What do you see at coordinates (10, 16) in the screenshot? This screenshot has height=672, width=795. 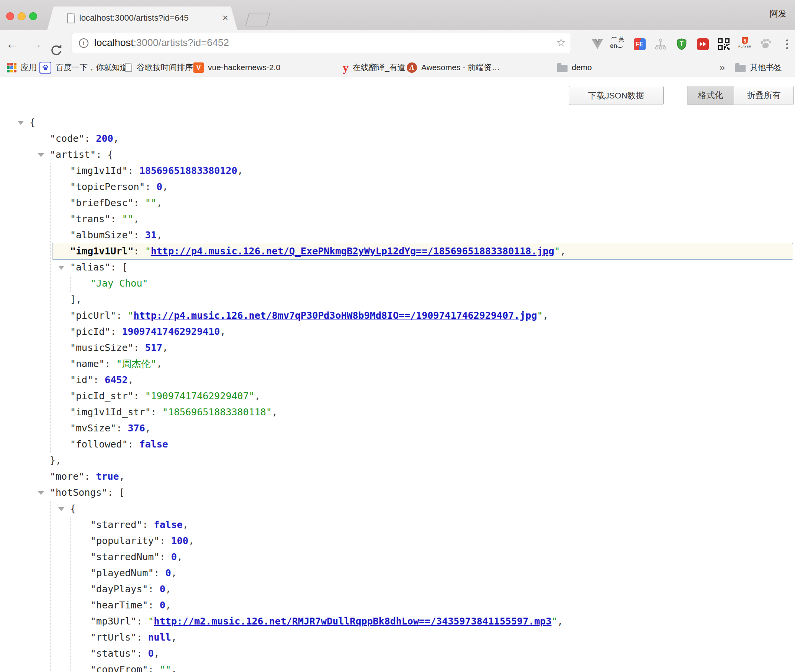 I see `window-close-button` at bounding box center [10, 16].